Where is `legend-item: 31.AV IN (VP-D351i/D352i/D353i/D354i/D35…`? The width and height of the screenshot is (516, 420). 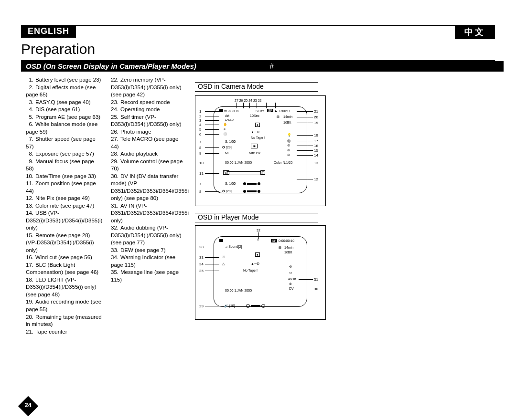
legend-item: 31.AV IN (VP-D351i/D352i/D353i/D354i/D35… is located at coordinates (149, 214).